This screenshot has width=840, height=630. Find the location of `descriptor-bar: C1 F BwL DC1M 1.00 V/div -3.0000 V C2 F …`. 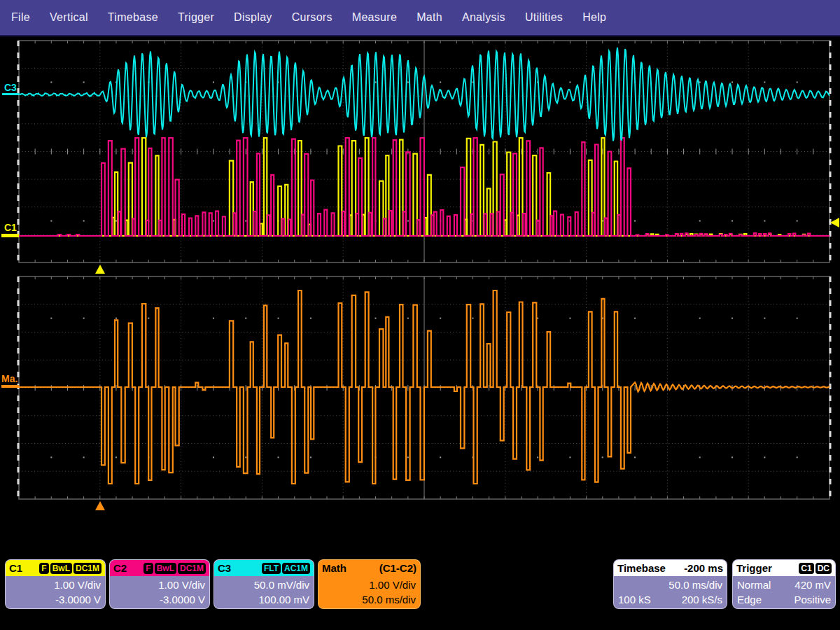

descriptor-bar: C1 F BwL DC1M 1.00 V/div -3.0000 V C2 F … is located at coordinates (420, 587).